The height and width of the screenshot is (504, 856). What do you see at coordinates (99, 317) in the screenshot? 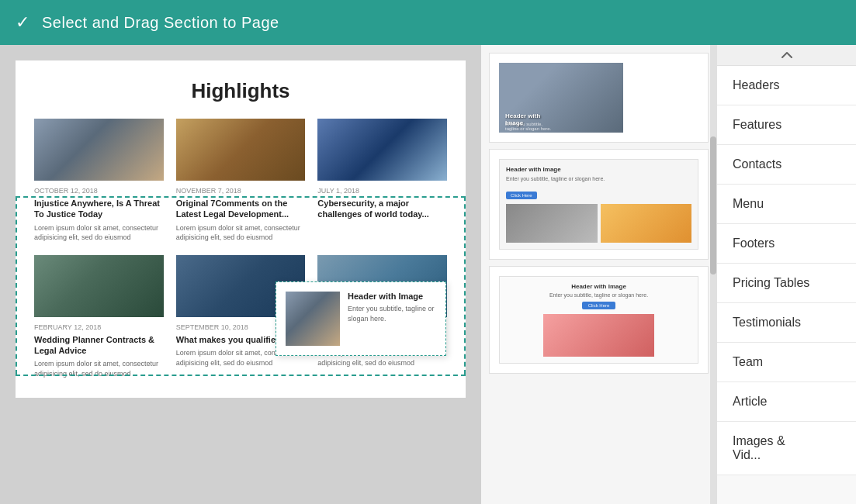
I see `list-item: FEBRUARY 12, 2018 Wedding Planner Contra…` at bounding box center [99, 317].